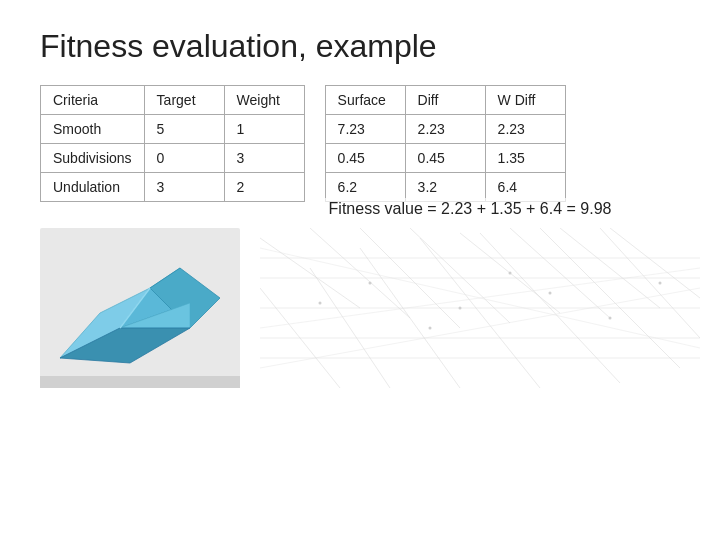 The height and width of the screenshot is (540, 720). Describe the element at coordinates (93, 100) in the screenshot. I see `col-header-criteria: Criteria` at that location.